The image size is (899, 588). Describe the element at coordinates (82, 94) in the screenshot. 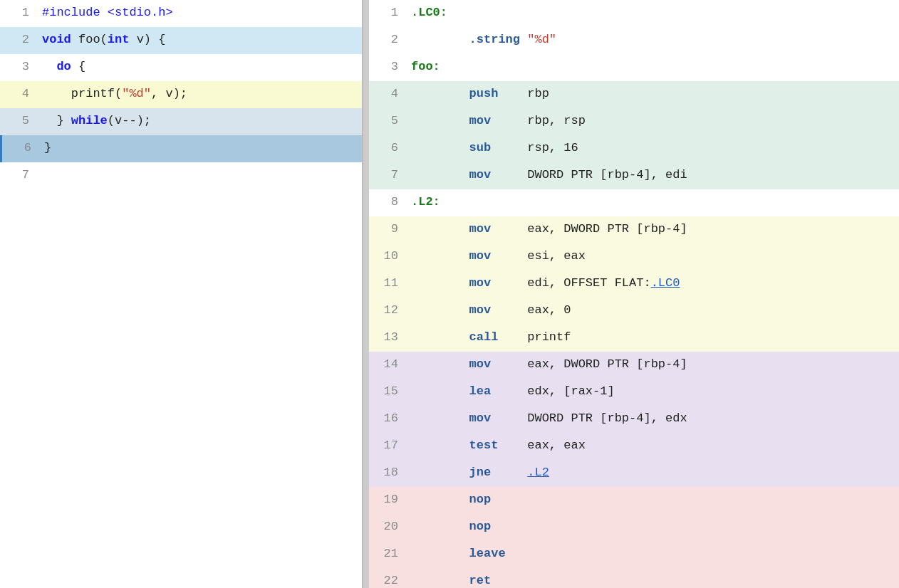

I see `token: printf(` at that location.